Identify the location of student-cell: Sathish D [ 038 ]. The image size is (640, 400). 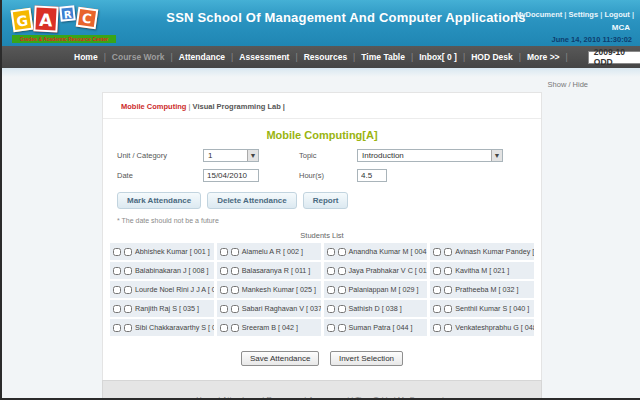
(376, 308).